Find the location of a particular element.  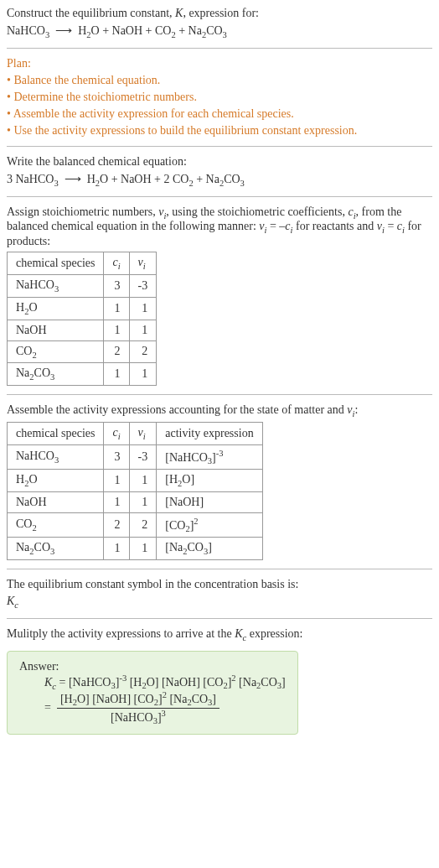

answer-fraction: [H2O] [NaOH] [CO2]2 [Na2CO3] [NaHCO3]3 is located at coordinates (138, 708).